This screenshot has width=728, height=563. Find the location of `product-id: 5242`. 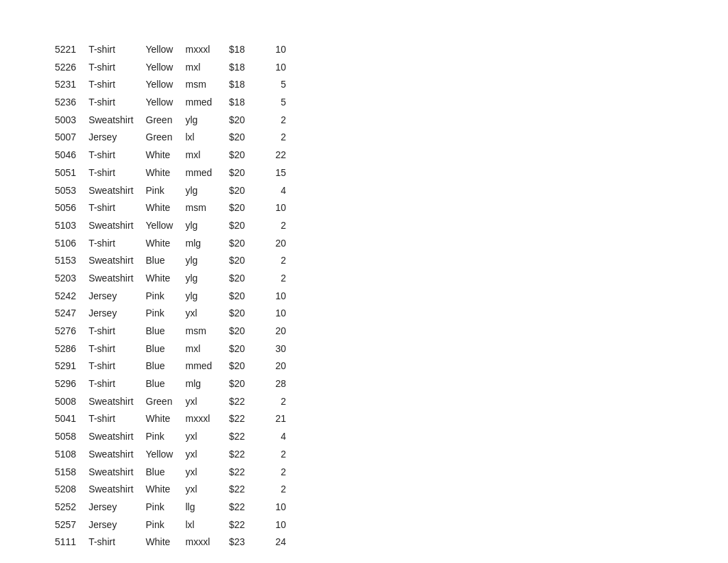

product-id: 5242 is located at coordinates (71, 297).